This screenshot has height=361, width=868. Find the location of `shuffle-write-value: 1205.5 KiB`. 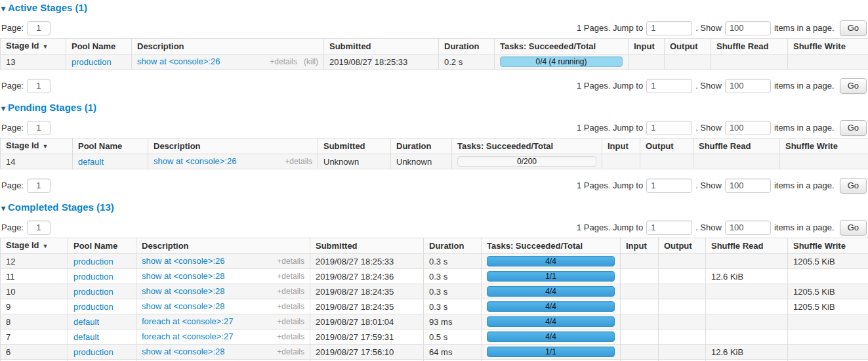

shuffle-write-value: 1205.5 KiB is located at coordinates (814, 307).